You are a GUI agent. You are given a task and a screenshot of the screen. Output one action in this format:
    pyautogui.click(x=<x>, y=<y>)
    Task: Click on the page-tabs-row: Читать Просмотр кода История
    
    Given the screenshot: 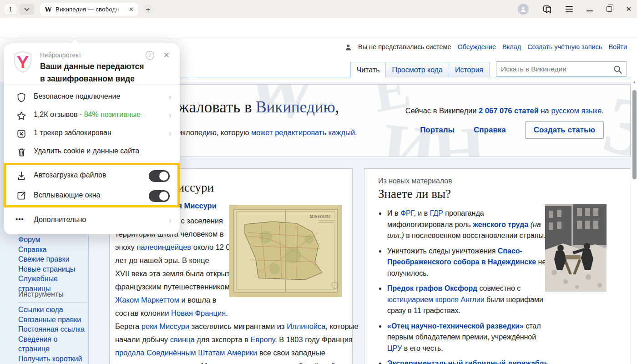 What is the action you would take?
    pyautogui.click(x=489, y=69)
    